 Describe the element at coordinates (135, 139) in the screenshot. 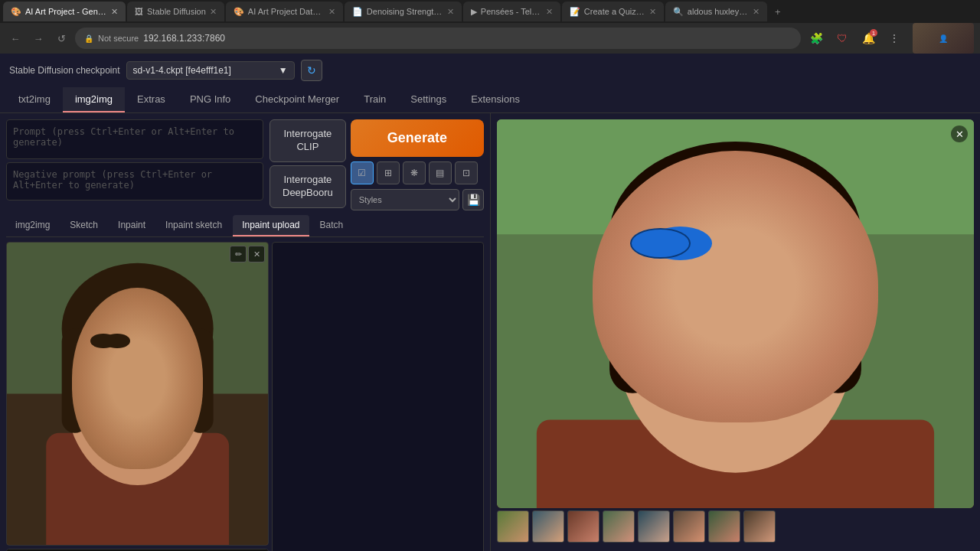

I see `positive-prompt` at that location.